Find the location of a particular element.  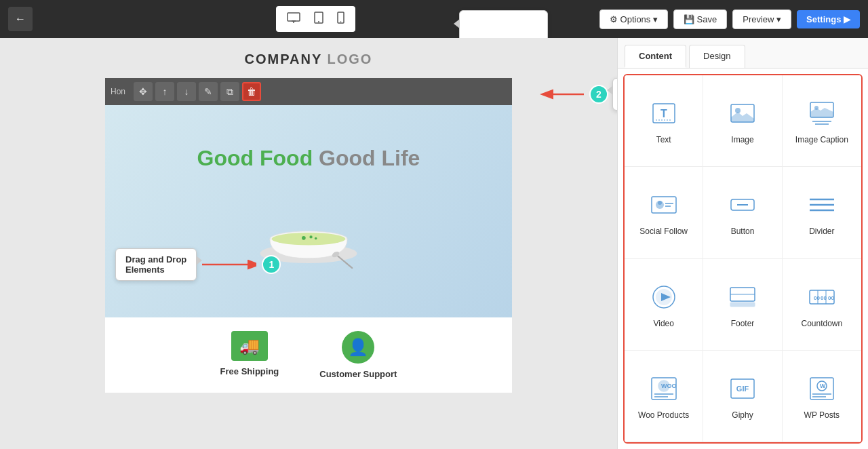

dnd-tooltip: Drag and Drop Elements is located at coordinates (156, 265).